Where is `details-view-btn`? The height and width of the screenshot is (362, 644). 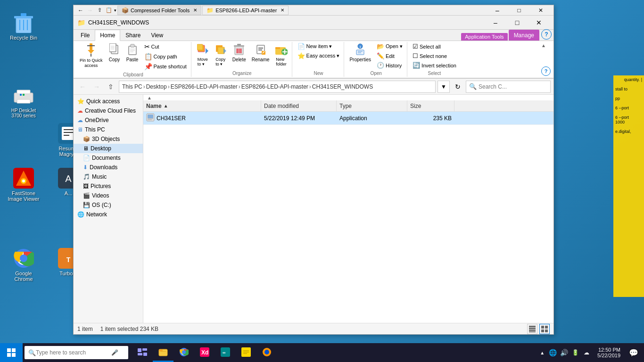 details-view-btn is located at coordinates (532, 329).